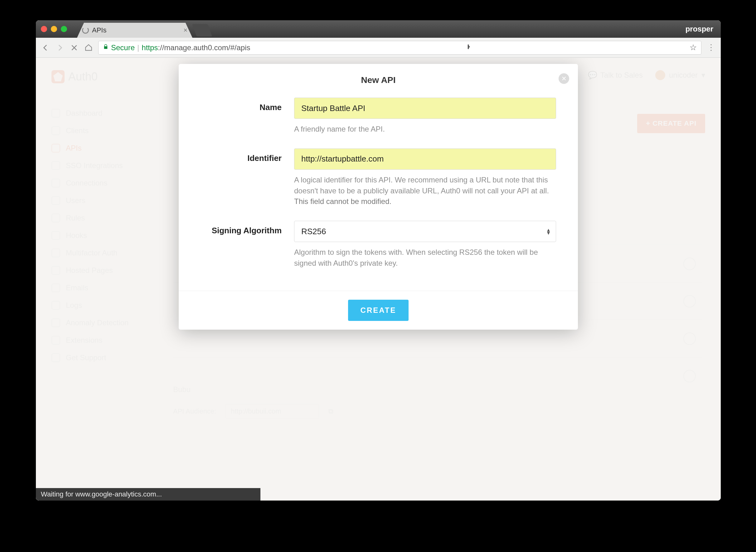 This screenshot has width=756, height=552. What do you see at coordinates (45, 48) in the screenshot?
I see `back-button` at bounding box center [45, 48].